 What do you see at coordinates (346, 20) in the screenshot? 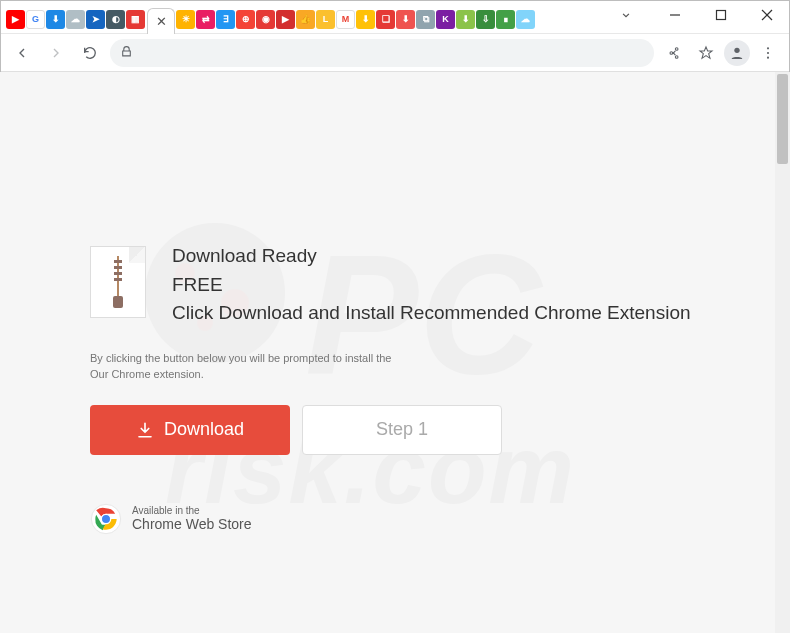
I see `background-tab: M` at bounding box center [346, 20].